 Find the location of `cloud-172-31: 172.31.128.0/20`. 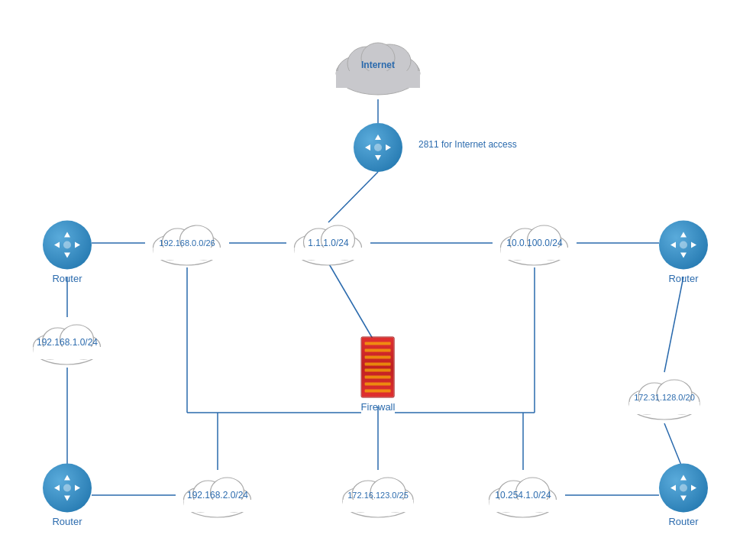

cloud-172-31: 172.31.128.0/20 is located at coordinates (664, 397).